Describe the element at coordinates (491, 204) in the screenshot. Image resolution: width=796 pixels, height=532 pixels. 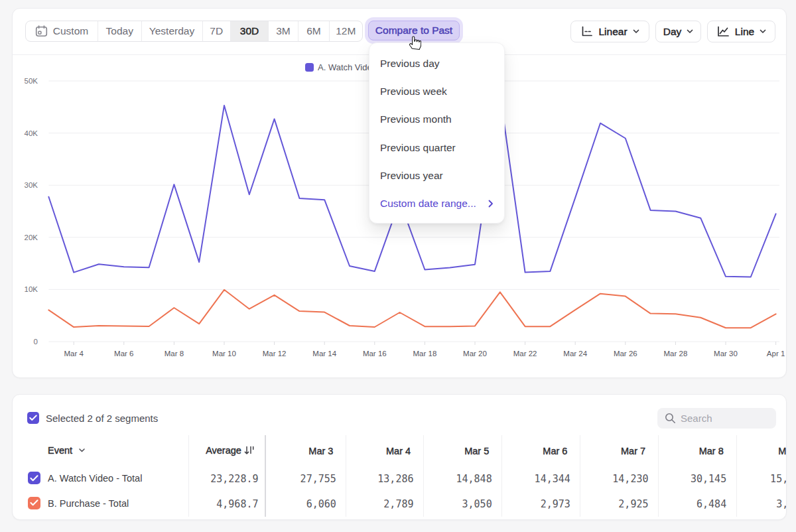
I see `chevron-right-icon` at that location.